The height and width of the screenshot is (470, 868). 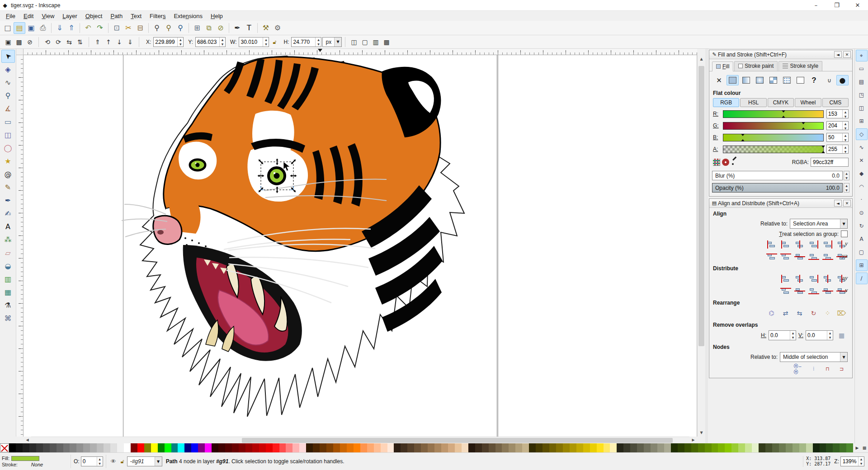 What do you see at coordinates (8, 174) in the screenshot?
I see `spiral-tool: @` at bounding box center [8, 174].